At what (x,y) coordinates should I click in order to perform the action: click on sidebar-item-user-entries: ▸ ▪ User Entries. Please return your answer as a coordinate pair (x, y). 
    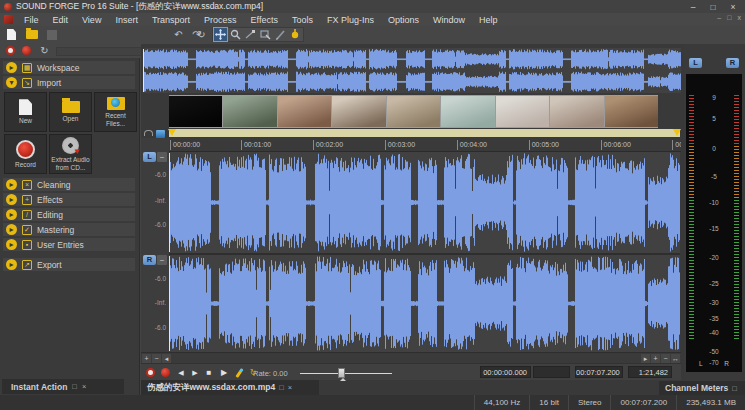
    Looking at the image, I should click on (69, 244).